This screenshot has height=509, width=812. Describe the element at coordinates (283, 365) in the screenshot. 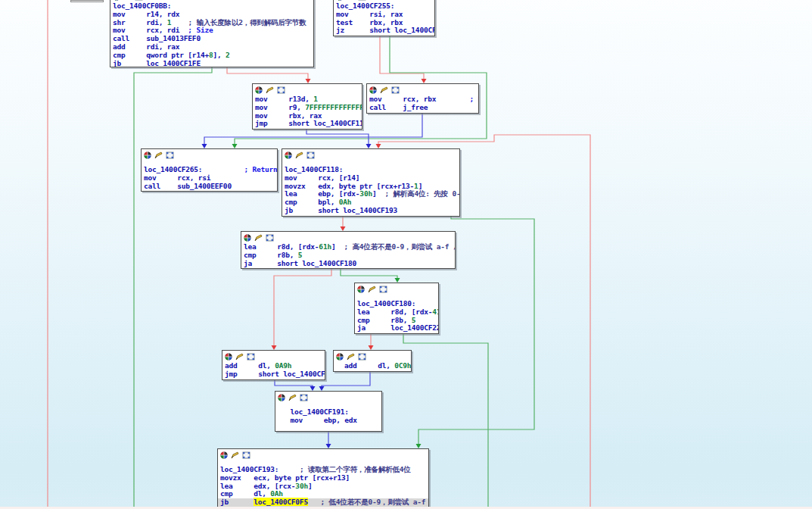

I see `immediate-value: 0A9h` at that location.